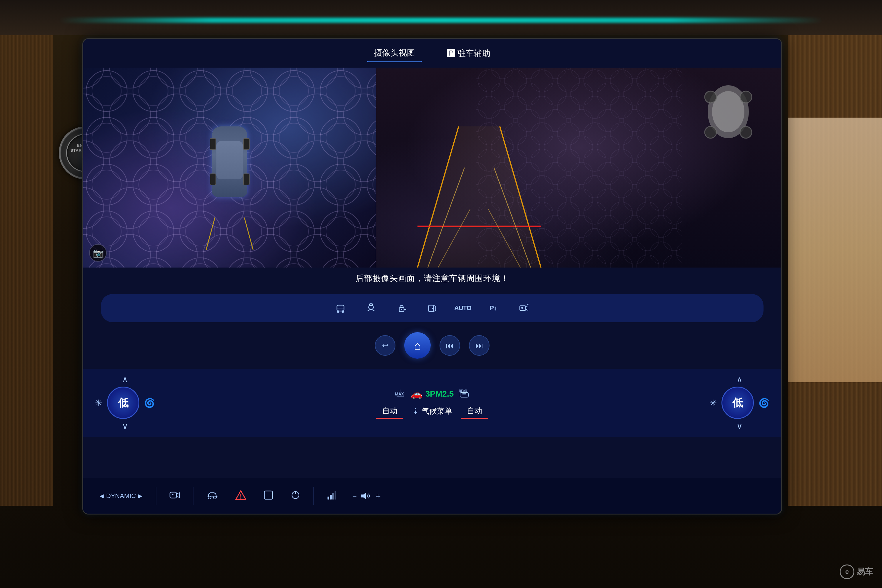 The width and height of the screenshot is (882, 588). Describe the element at coordinates (463, 308) in the screenshot. I see `ctrl-auto-mode-icon: AUTO` at that location.